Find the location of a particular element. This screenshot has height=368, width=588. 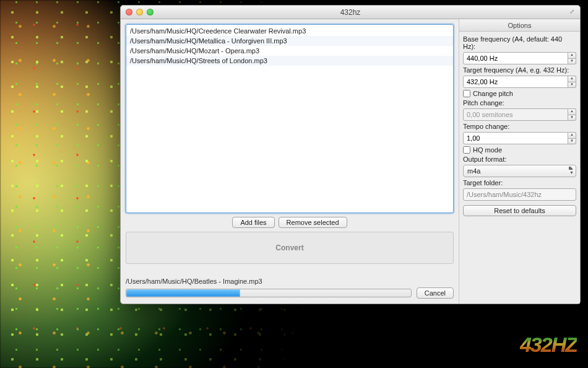

convert-button: Convert is located at coordinates (290, 248).